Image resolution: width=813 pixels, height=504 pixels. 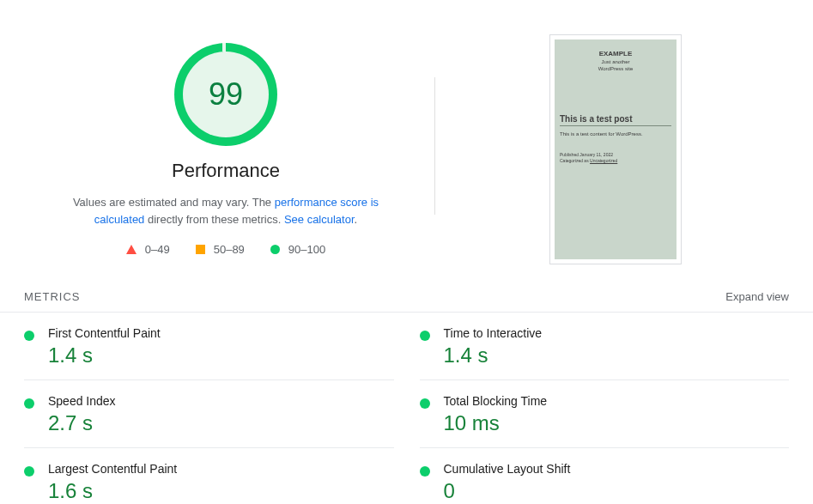 What do you see at coordinates (616, 69) in the screenshot?
I see `thumb-tagline-2: WordPress site` at bounding box center [616, 69].